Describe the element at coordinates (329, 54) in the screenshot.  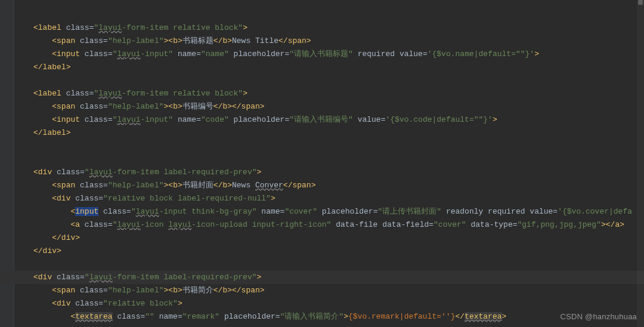
I see `code-line: <input class="layui-input" name="name" p…` at that location.